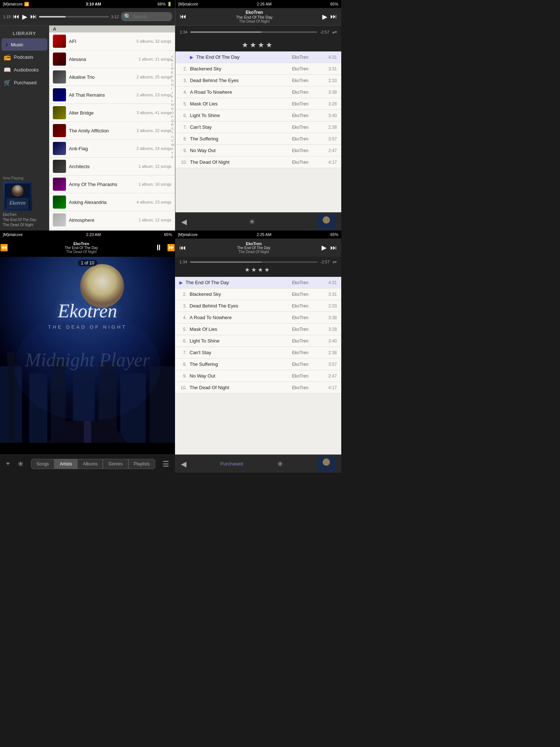  What do you see at coordinates (112, 131) in the screenshot?
I see `list-item: The Amity Affliction 3 albums, 32 songs` at bounding box center [112, 131].